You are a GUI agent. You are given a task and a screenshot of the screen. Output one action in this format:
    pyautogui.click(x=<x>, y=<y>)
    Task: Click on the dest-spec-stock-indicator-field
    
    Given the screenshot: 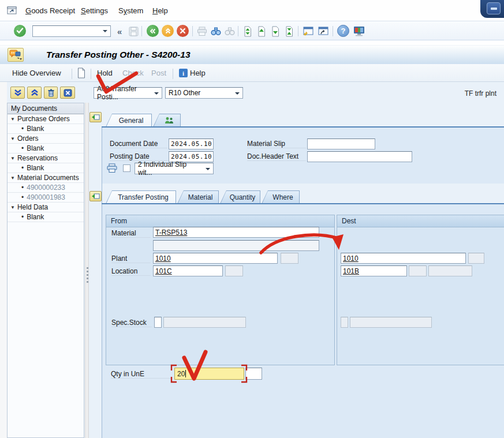 What is the action you would take?
    pyautogui.click(x=344, y=322)
    